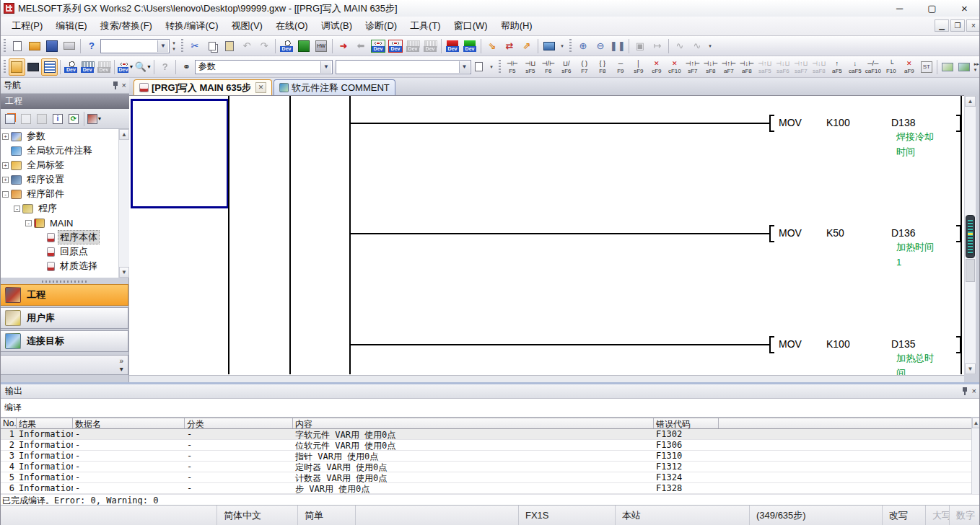 The height and width of the screenshot is (525, 980). Describe the element at coordinates (818, 67) in the screenshot. I see `ladder-symbol-button: ⊣↓⊔ saF8` at that location.